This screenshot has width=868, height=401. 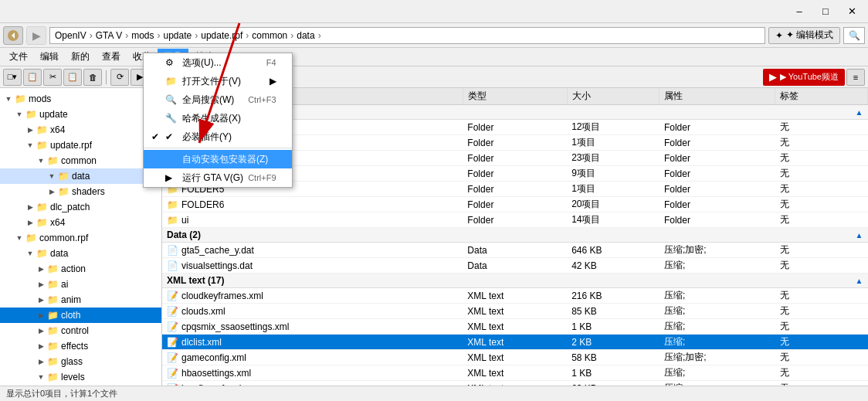 I want to click on edit-mode-button: ✦ ✦ 编辑模式, so click(x=805, y=36).